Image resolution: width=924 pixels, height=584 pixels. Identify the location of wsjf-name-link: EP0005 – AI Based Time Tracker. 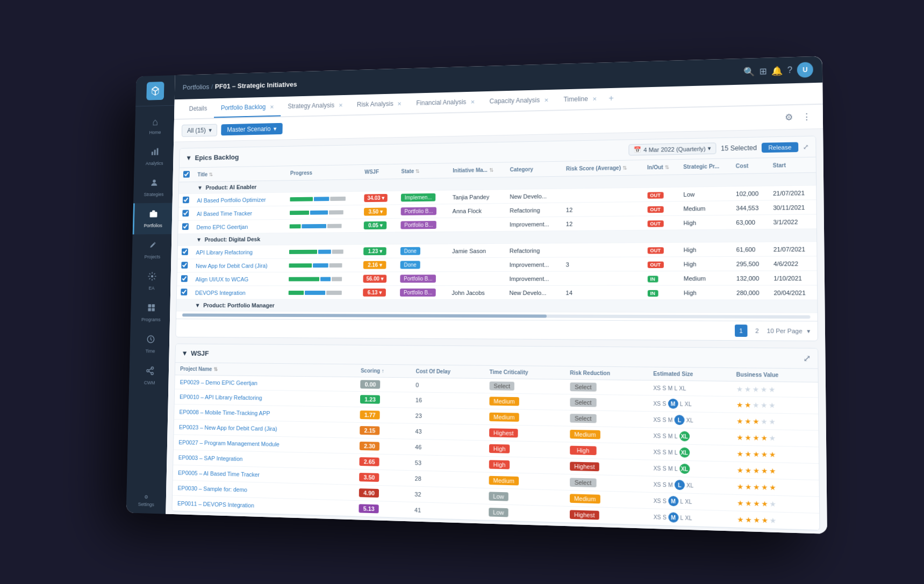
(219, 473).